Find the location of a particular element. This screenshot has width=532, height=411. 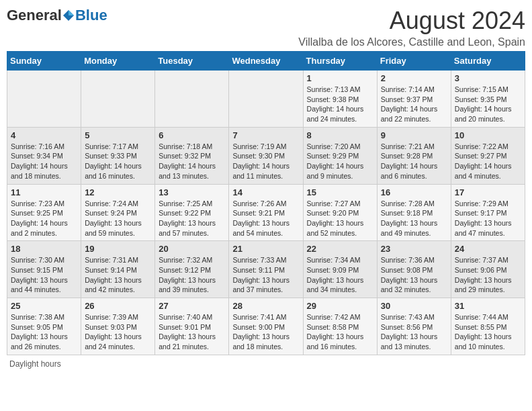

day-detail: Sunrise: 7:44 AM Sunset: 8:55 PM Dayligh… is located at coordinates (488, 332).